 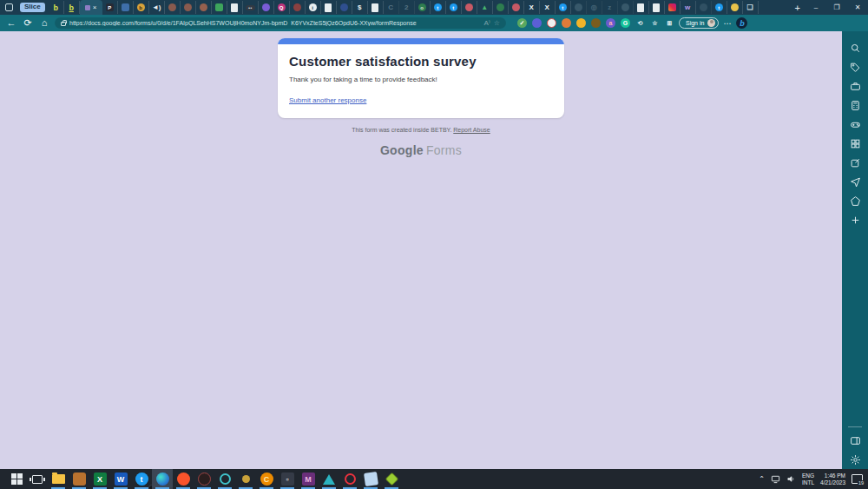 What do you see at coordinates (246, 479) in the screenshot?
I see `gold-pill-app` at bounding box center [246, 479].